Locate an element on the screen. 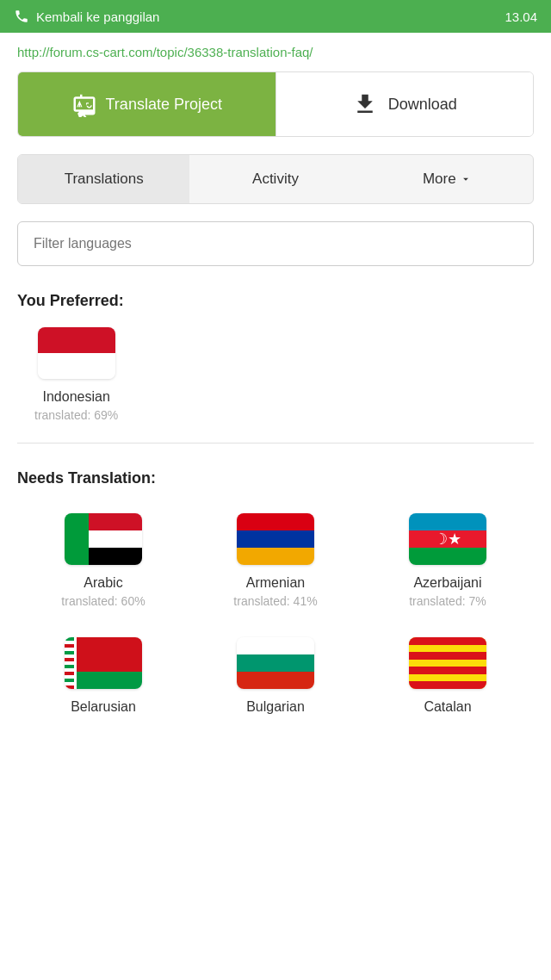  status-bar: Kembali ke panggilan 13.04 is located at coordinates (276, 16).